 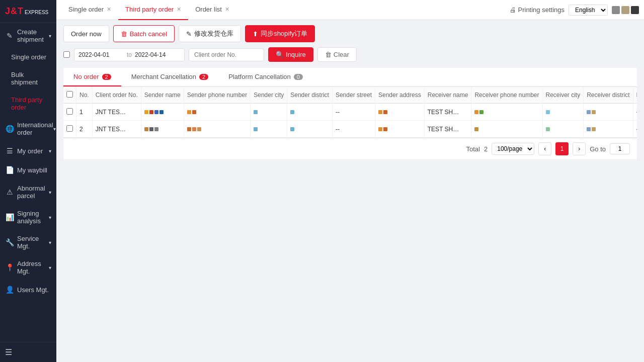 I want to click on table-header-row: No. Client order No. Sender name Sender …, so click(x=350, y=96).